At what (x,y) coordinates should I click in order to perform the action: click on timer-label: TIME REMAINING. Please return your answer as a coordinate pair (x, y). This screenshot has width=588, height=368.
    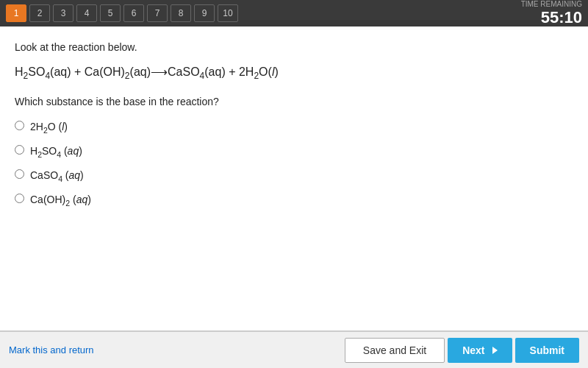
    Looking at the image, I should click on (551, 4).